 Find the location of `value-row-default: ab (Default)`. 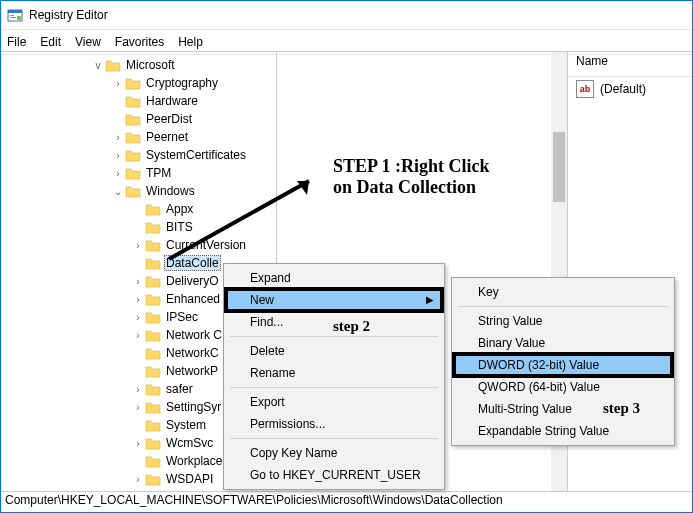

value-row-default: ab (Default) is located at coordinates (630, 89).